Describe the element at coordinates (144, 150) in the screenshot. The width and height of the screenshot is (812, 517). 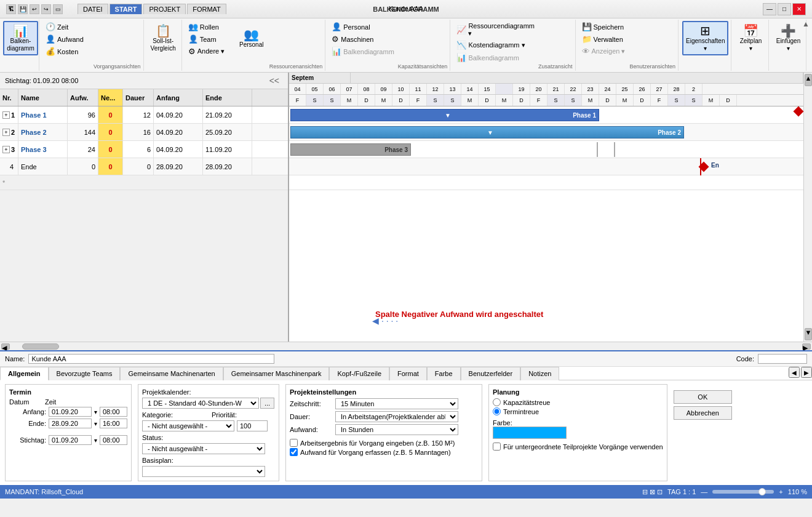
I see `table-row: +3 Phase 3 24 0 6 04.09.20 11.09.20` at that location.